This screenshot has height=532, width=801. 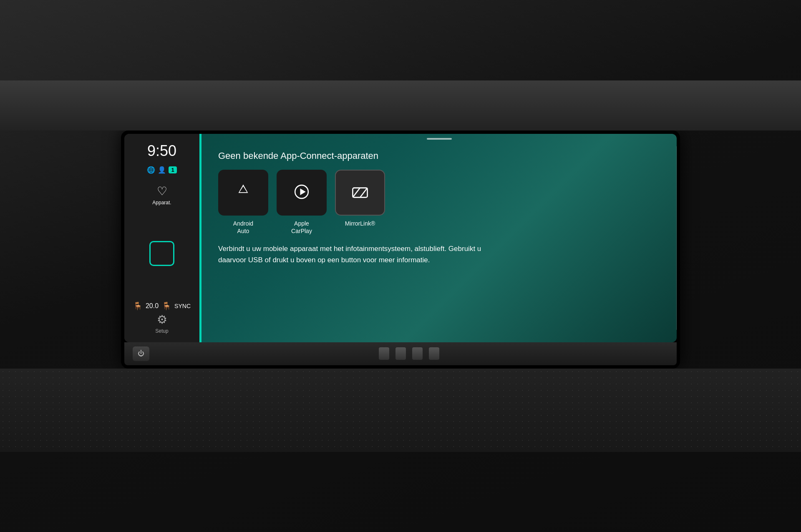 What do you see at coordinates (162, 151) in the screenshot?
I see `time-display: 9:50` at bounding box center [162, 151].